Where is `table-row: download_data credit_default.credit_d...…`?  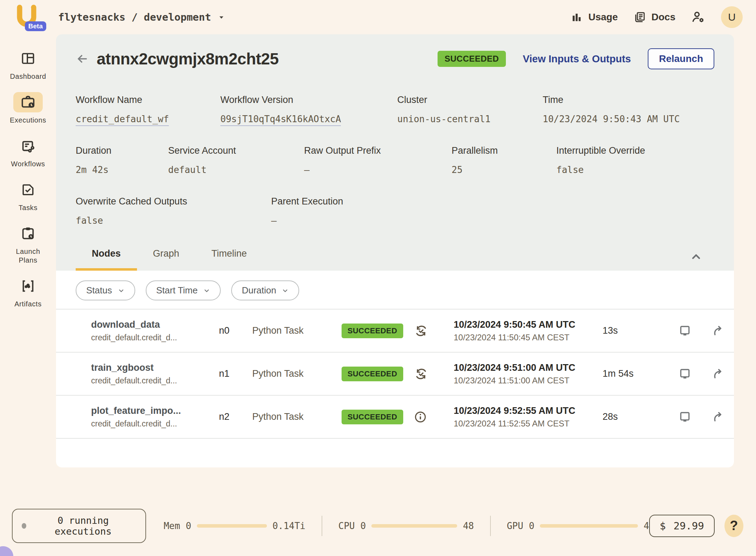
table-row: download_data credit_default.credit_d...… is located at coordinates (395, 331).